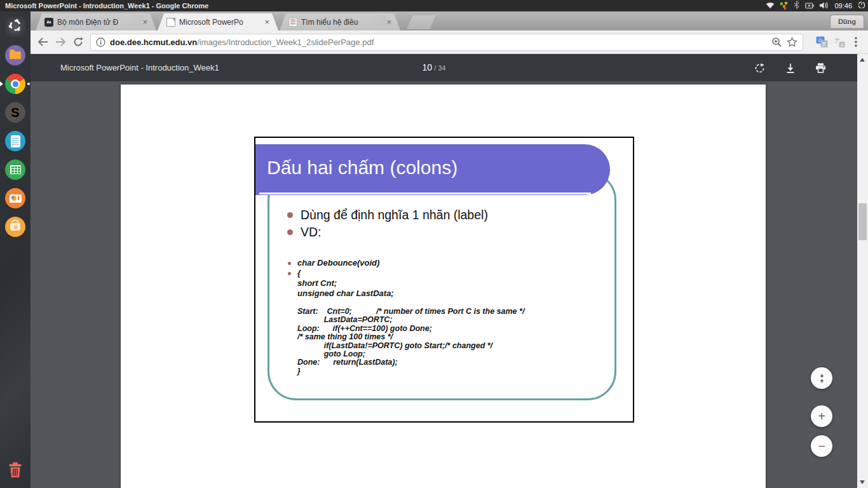 The image size is (868, 488). I want to click on slide-title-banner: Dấu hai chấm (colons), so click(433, 170).